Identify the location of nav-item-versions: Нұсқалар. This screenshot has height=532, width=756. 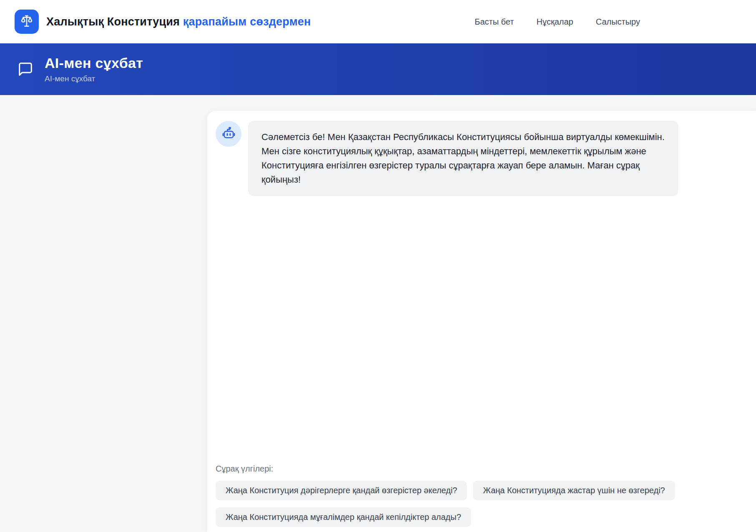
(555, 22).